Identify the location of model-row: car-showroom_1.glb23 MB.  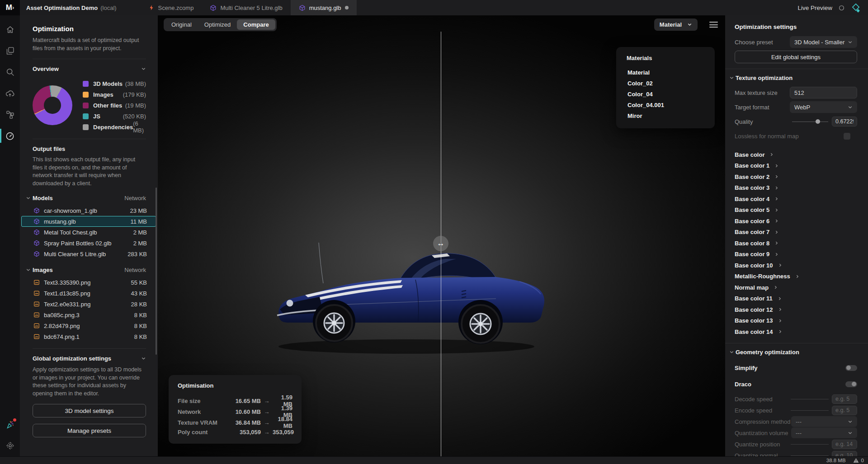
(89, 211).